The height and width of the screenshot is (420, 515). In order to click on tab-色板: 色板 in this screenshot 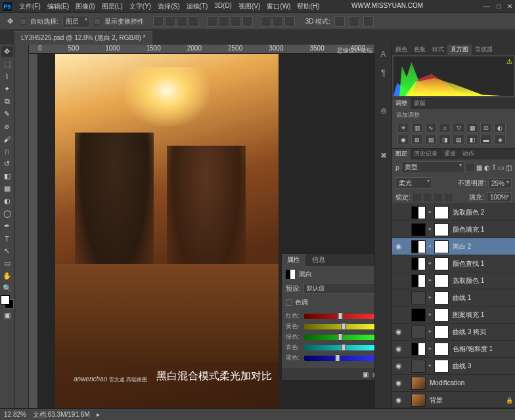, I will do `click(420, 50)`.